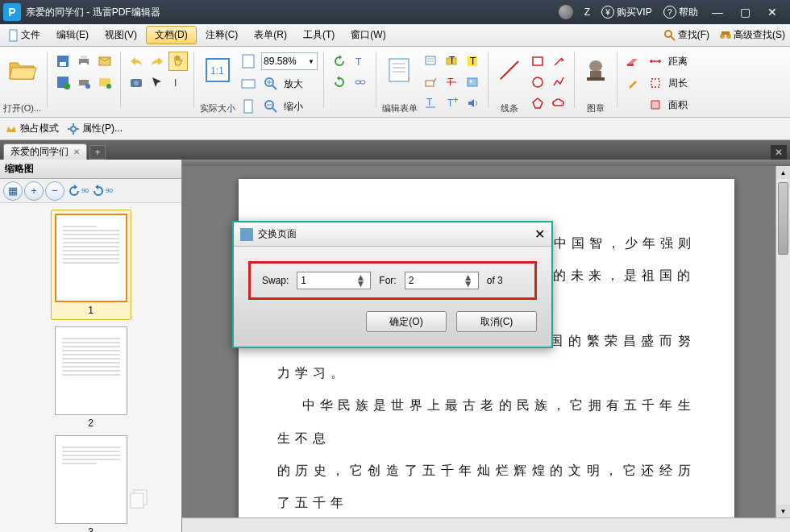 The height and width of the screenshot is (532, 790). I want to click on fit-width-icon, so click(248, 84).